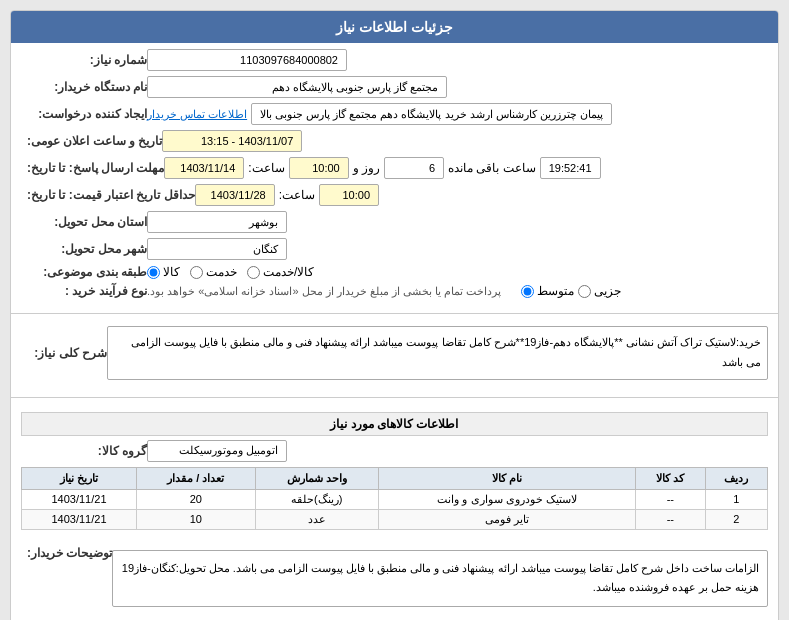 The width and height of the screenshot is (789, 620). I want to click on niyaz-number-label: شماره نیاز:, so click(87, 60).